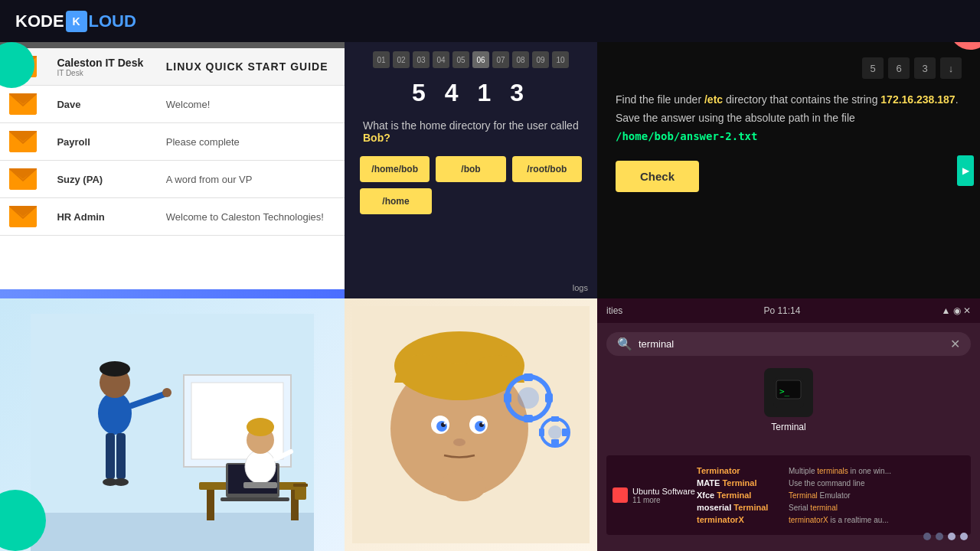  Describe the element at coordinates (541, 60) in the screenshot. I see `quiz-prog-09: 09` at that location.